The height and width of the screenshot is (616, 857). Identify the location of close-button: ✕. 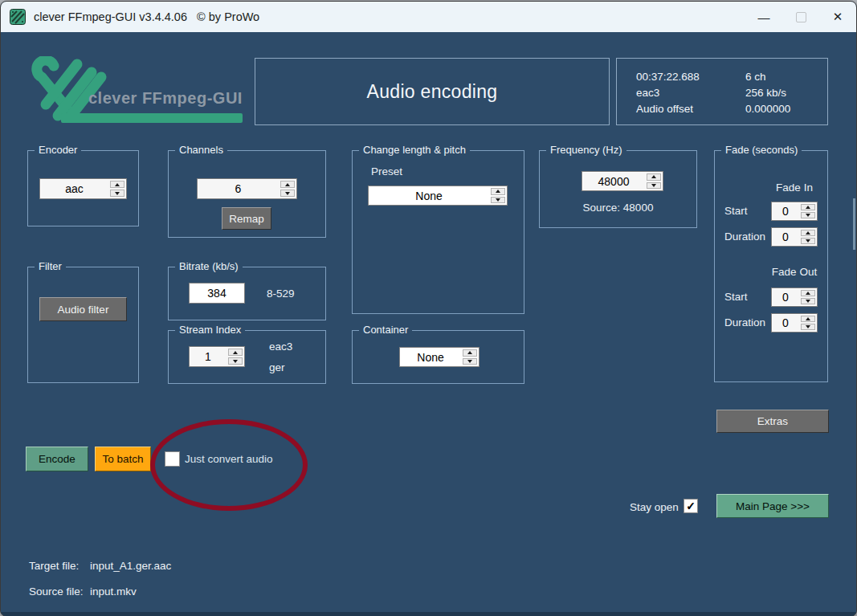
(838, 17).